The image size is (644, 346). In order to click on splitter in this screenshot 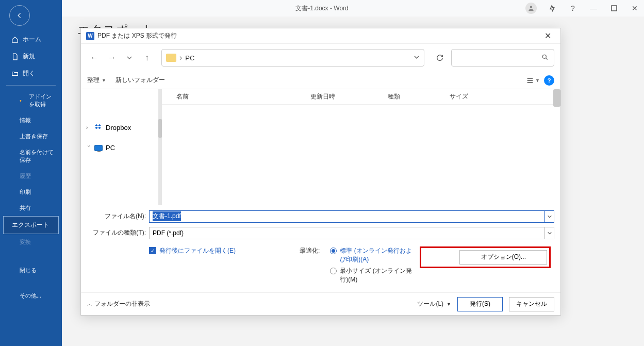, I will do `click(160, 147)`.